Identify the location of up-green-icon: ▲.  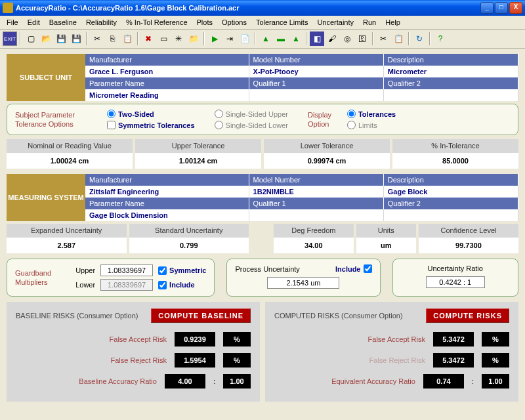
(266, 39).